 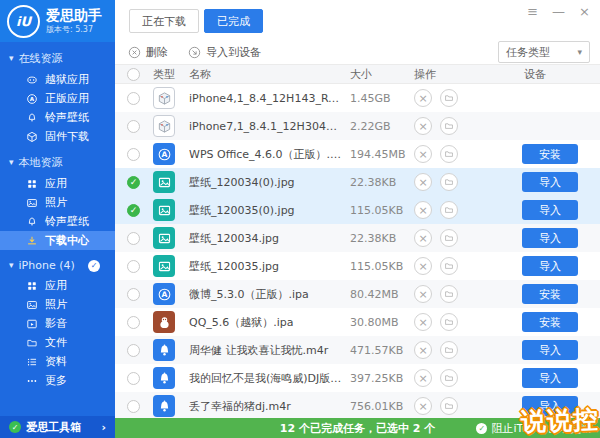 What do you see at coordinates (58, 98) in the screenshot?
I see `sidebar-item-genuine-apps: A 正版应用` at bounding box center [58, 98].